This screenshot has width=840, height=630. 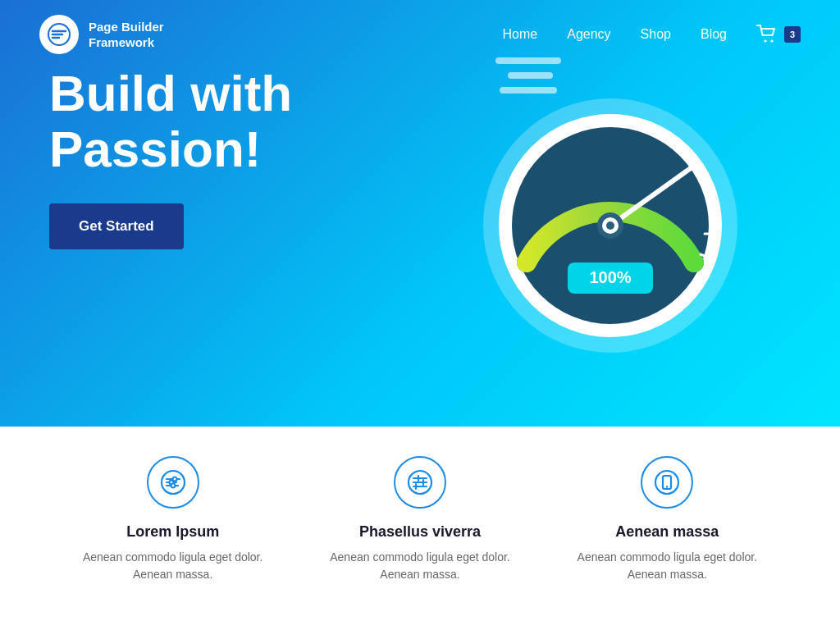 What do you see at coordinates (667, 532) in the screenshot?
I see `feature-title-2: Aenean massa` at bounding box center [667, 532].